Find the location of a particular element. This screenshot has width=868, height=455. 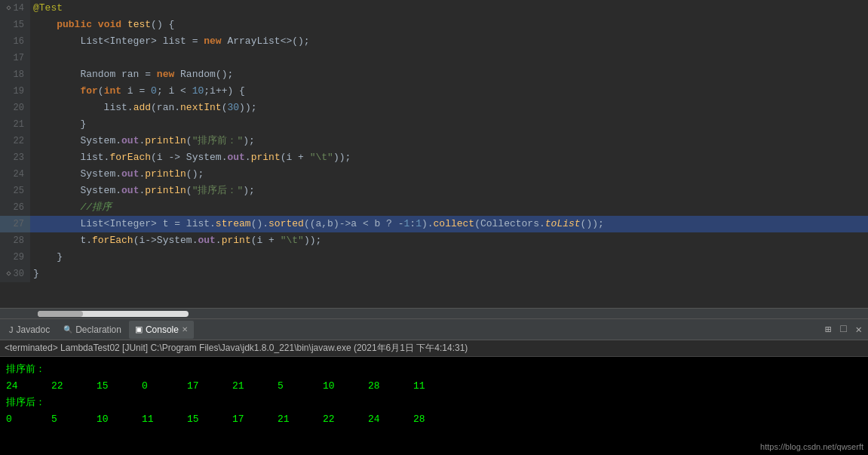

console-num-b5: 21 is located at coordinates (255, 386).